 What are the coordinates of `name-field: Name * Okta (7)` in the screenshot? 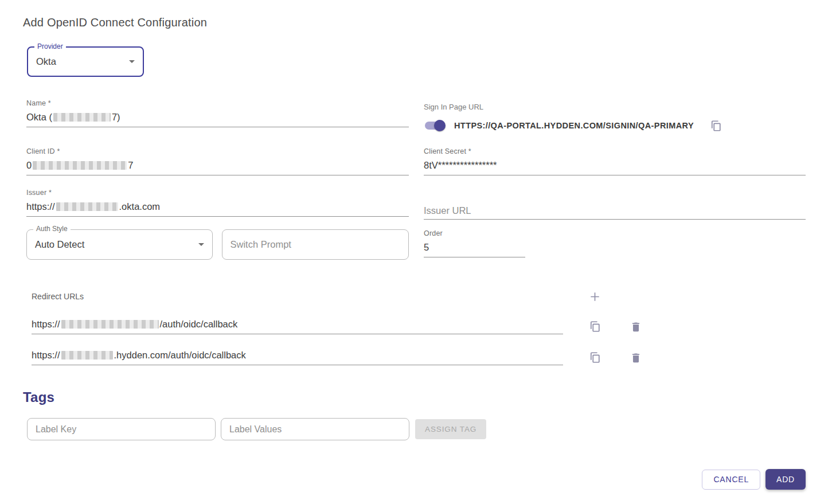 It's located at (218, 123).